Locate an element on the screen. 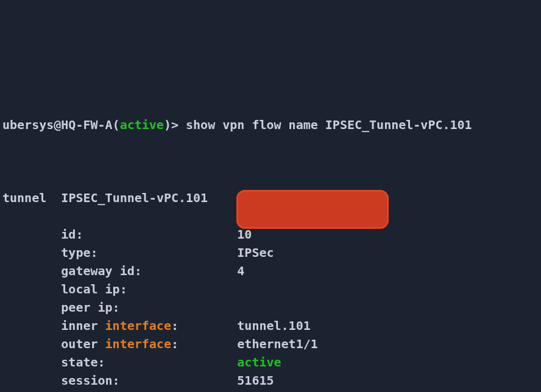  field-label: session: is located at coordinates (90, 380).